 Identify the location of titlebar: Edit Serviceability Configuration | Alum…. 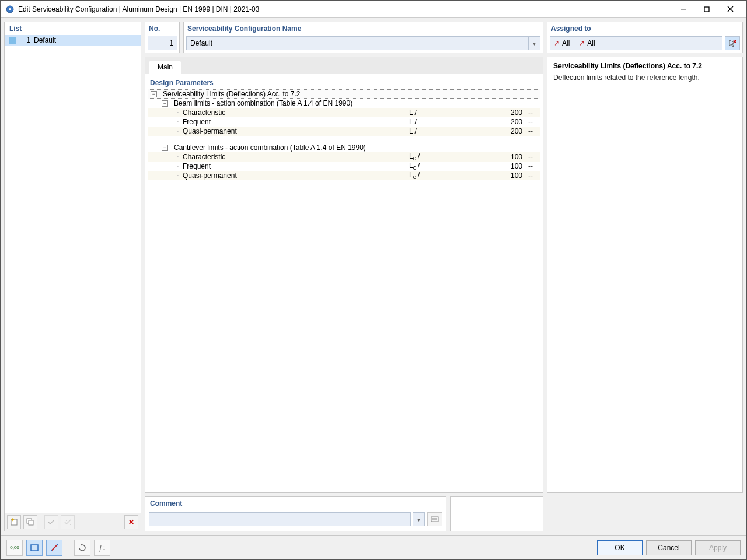
(374, 9).